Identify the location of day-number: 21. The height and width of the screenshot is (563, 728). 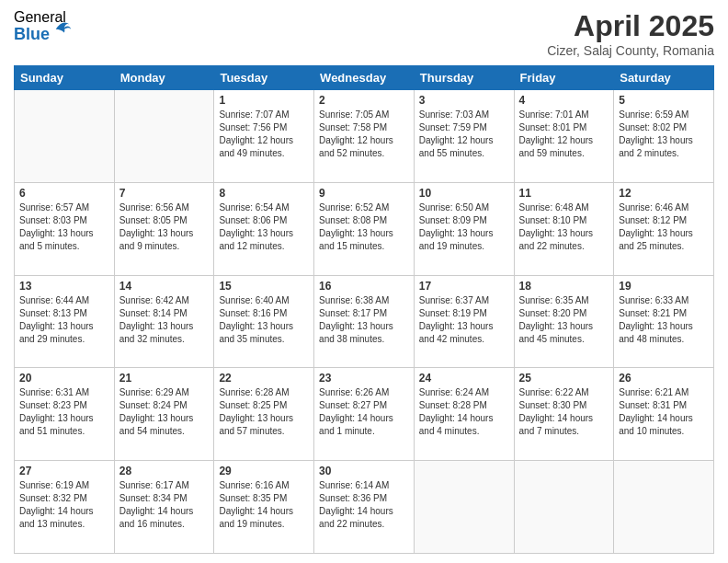
(165, 378).